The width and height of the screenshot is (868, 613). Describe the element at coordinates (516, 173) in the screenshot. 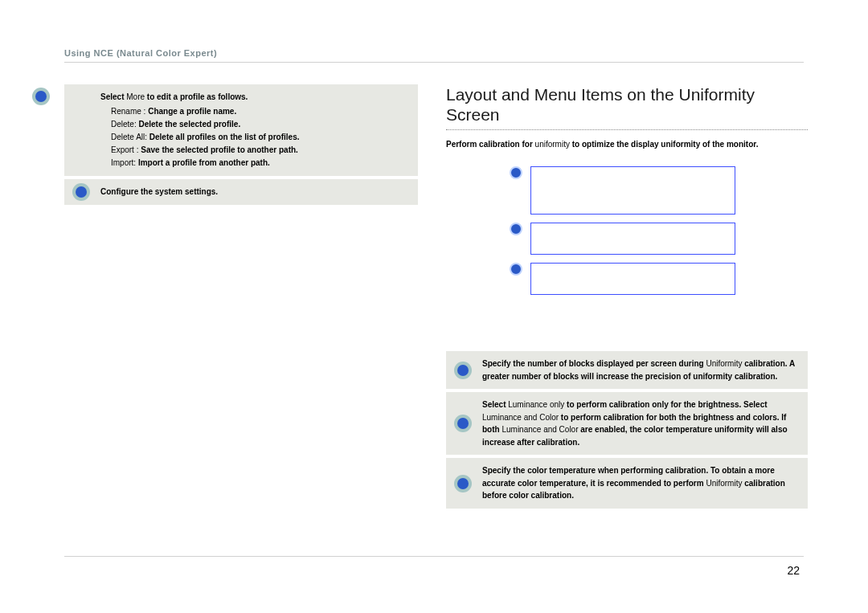

I see `diagram-dot-1-icon` at that location.